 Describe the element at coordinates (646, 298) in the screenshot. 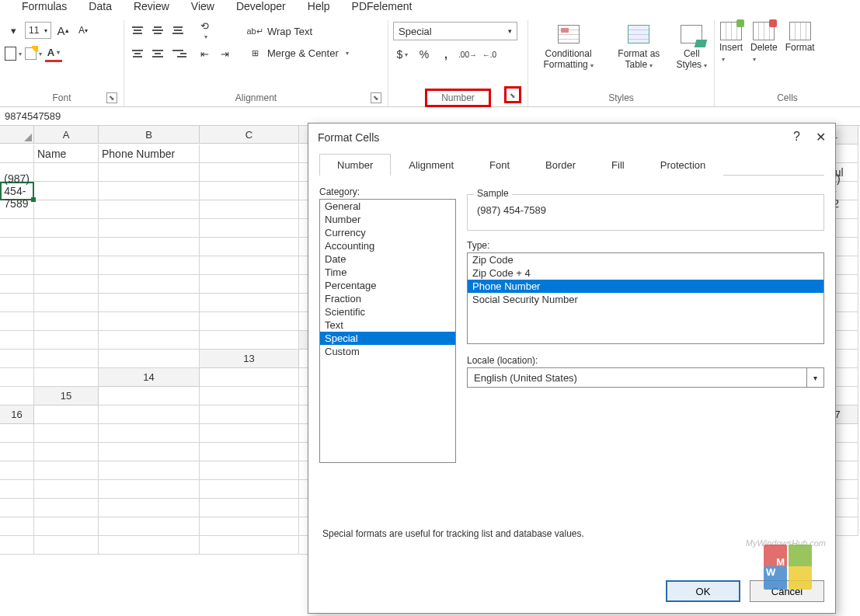

I see `type-list: Zip CodeZip Code + 4Phone NumberSocial S…` at that location.